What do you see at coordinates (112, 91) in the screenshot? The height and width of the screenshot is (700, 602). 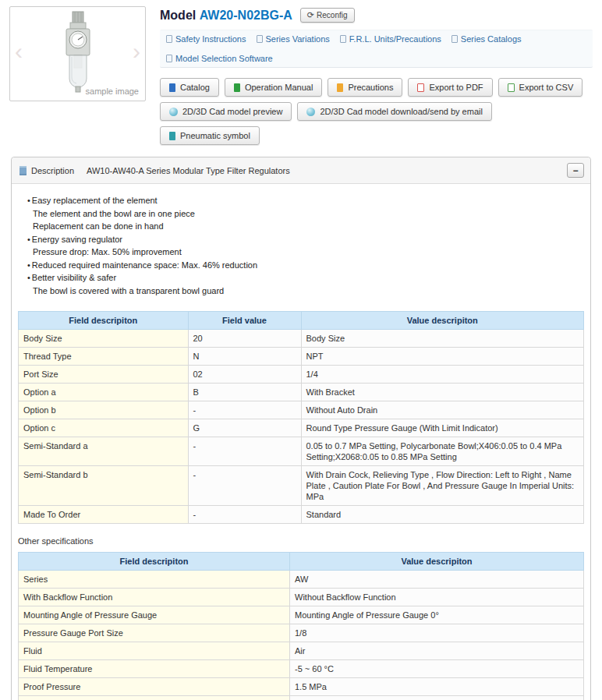 I see `sample-image-caption: sample image` at bounding box center [112, 91].